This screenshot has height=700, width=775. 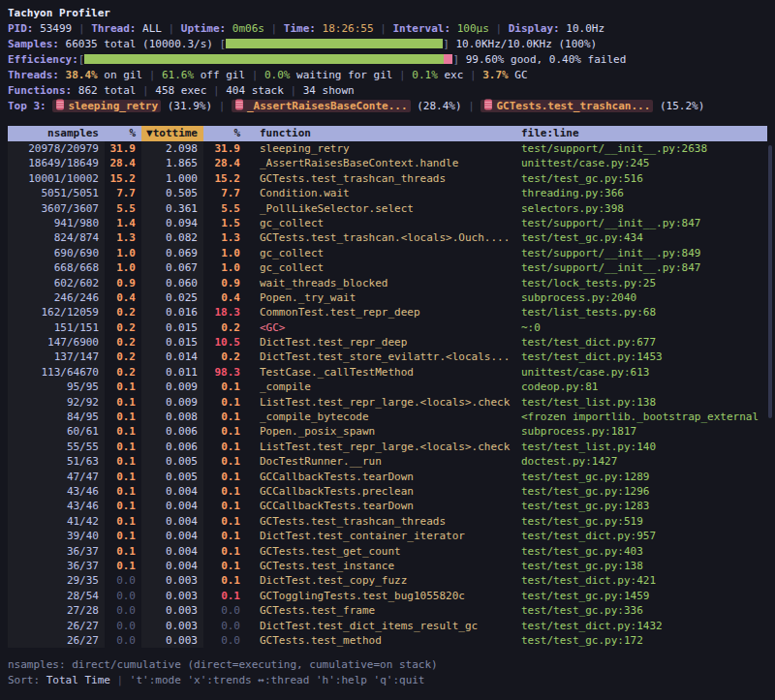 I want to click on table-row: 162/12059 0.2 0.016 18.3 CommonTest.test…, so click(x=388, y=312).